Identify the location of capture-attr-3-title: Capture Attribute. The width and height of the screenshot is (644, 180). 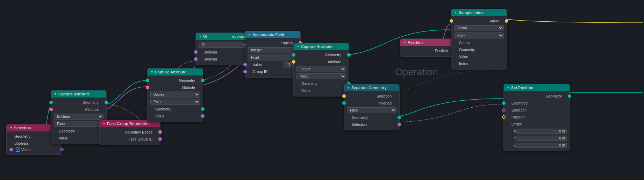
(317, 46).